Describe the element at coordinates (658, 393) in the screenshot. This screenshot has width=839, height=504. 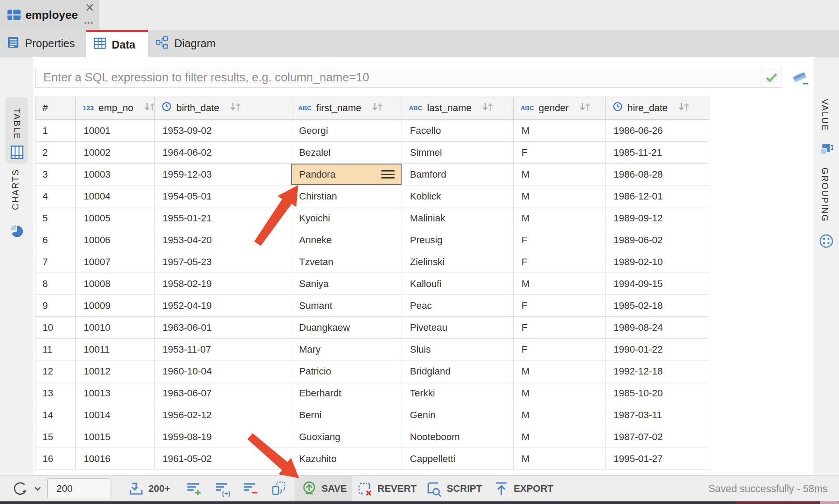
I see `grid-cell: 1985-10-20` at that location.